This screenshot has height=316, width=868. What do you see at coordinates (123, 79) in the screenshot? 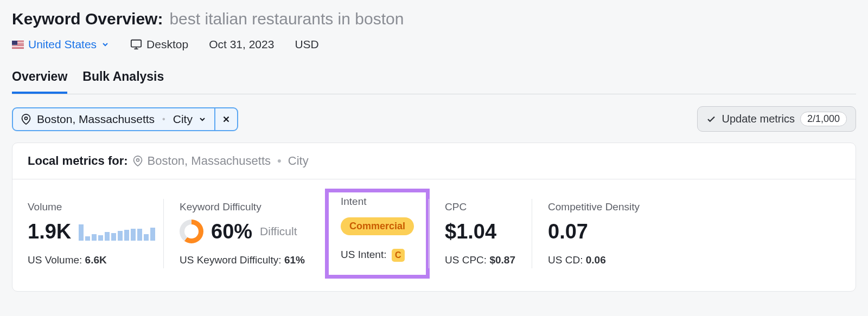
I see `tab-bulk-analysis: Bulk Analysis` at bounding box center [123, 79].